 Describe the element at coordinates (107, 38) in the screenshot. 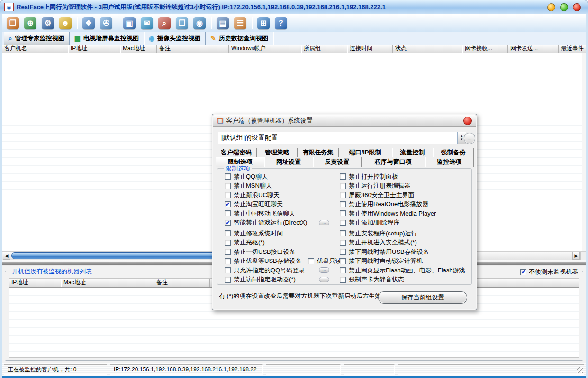

I see `view-tab-2: ▦电视墙屏幕监控视图` at that location.